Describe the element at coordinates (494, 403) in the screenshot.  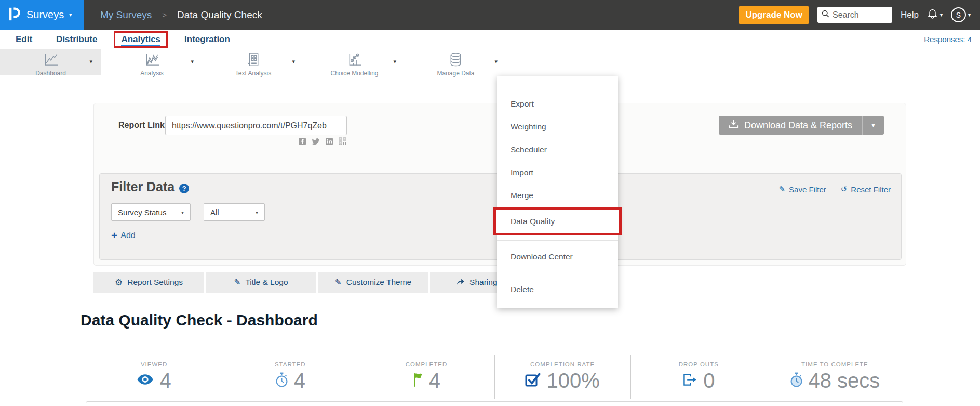
I see `next-section-panel-edge` at that location.